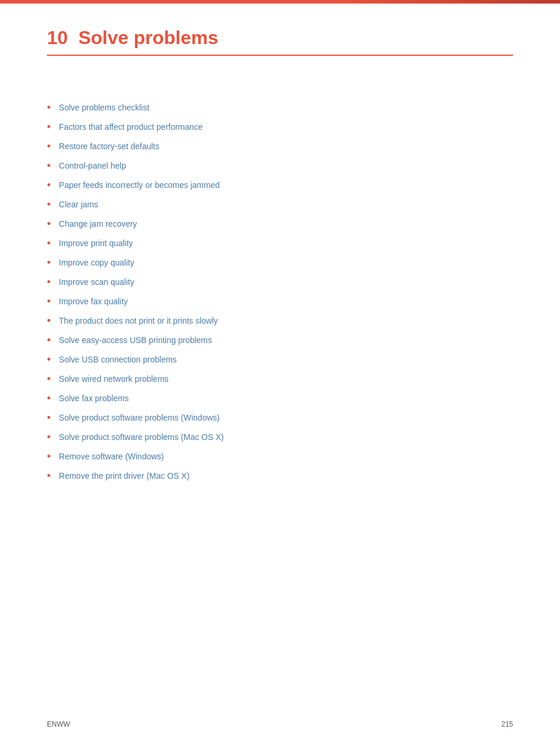  Describe the element at coordinates (112, 456) in the screenshot. I see `toc-link: Remove software (Windows)` at that location.